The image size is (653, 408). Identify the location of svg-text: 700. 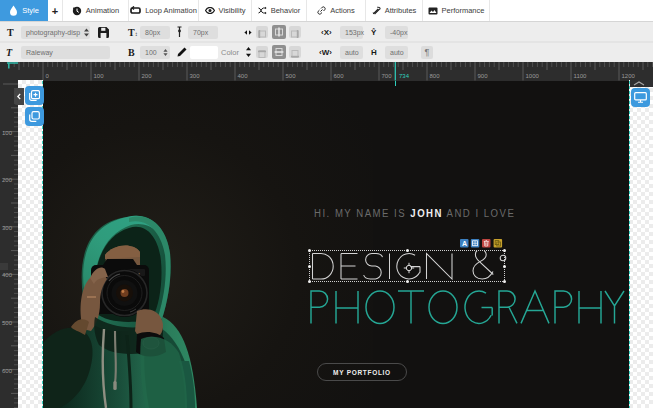
(388, 76).